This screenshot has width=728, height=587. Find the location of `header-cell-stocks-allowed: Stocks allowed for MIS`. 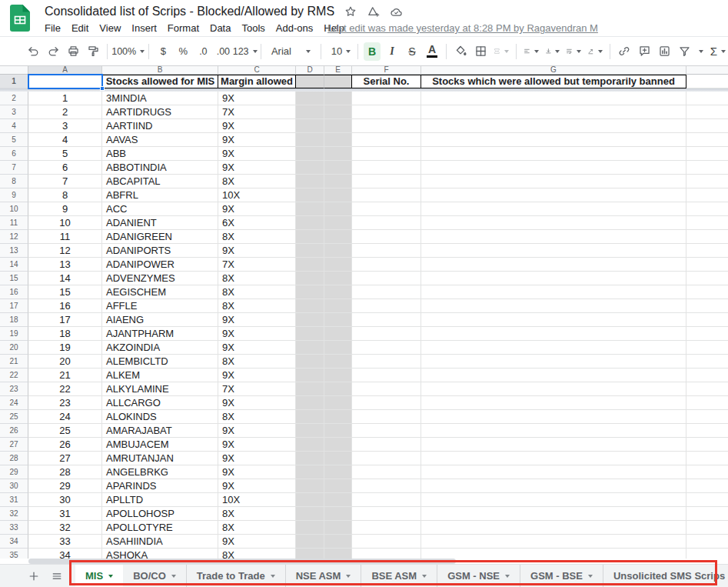

header-cell-stocks-allowed: Stocks allowed for MIS is located at coordinates (160, 82).